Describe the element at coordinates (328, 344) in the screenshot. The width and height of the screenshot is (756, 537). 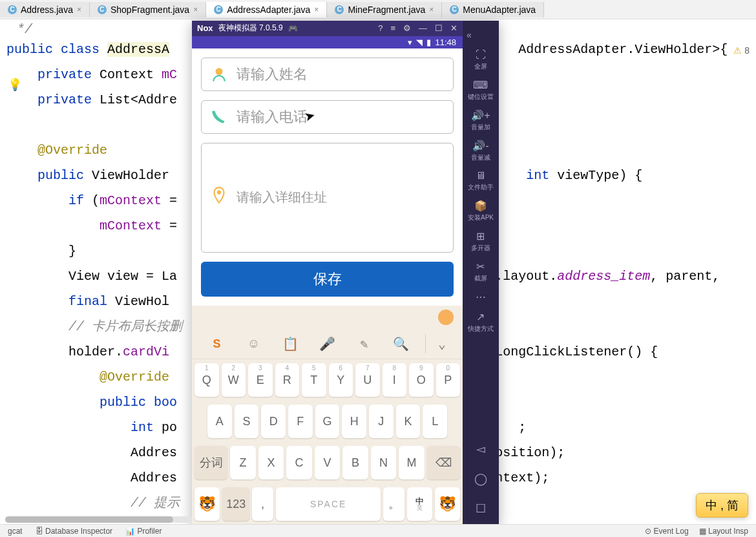
I see `mic-icon: 🎤` at that location.